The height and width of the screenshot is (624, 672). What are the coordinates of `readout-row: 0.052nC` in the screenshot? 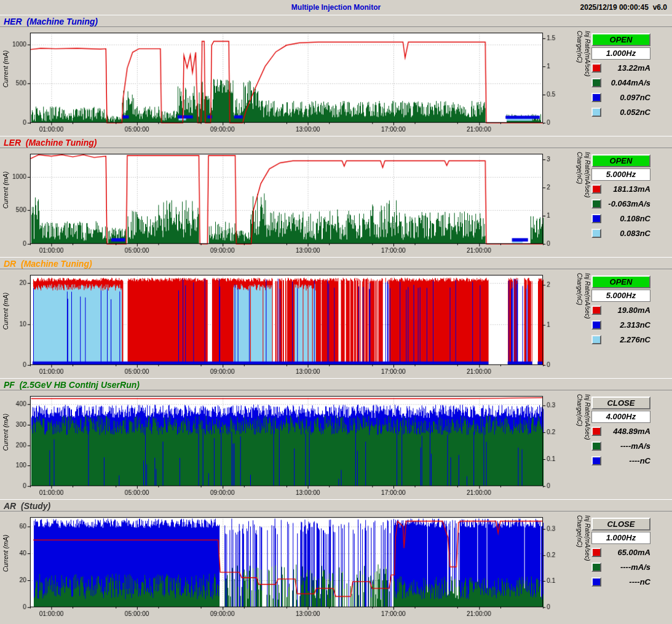 It's located at (621, 112).